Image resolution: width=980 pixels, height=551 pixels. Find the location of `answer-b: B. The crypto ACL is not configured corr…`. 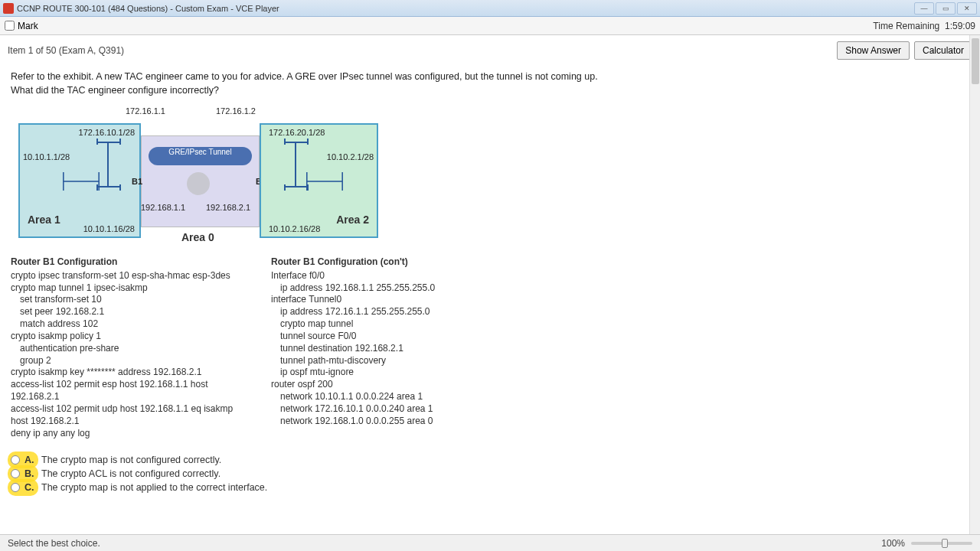

answer-b: B. The crypto ACL is not configured corr… is located at coordinates (490, 474).